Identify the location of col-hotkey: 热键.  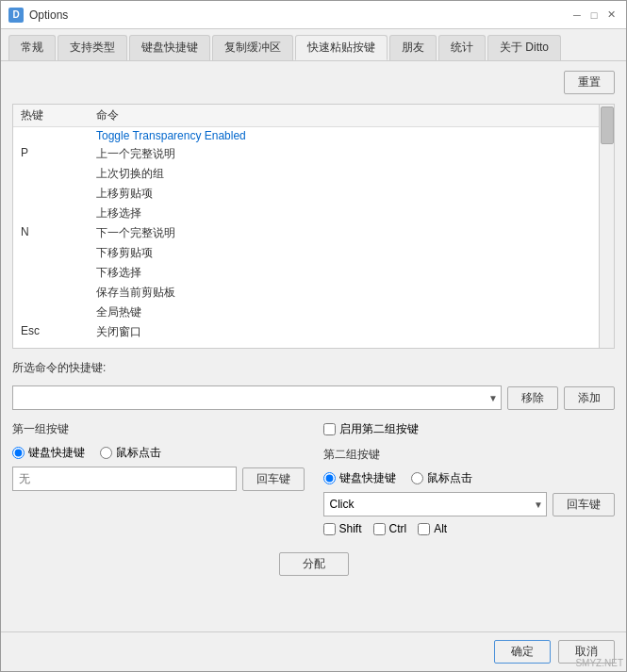
(51, 116).